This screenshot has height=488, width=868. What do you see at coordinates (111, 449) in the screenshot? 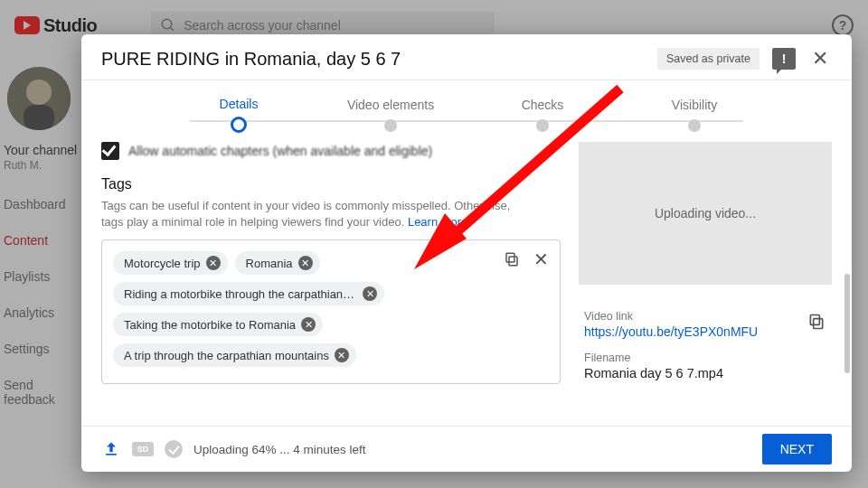
I see `upload-icon` at bounding box center [111, 449].